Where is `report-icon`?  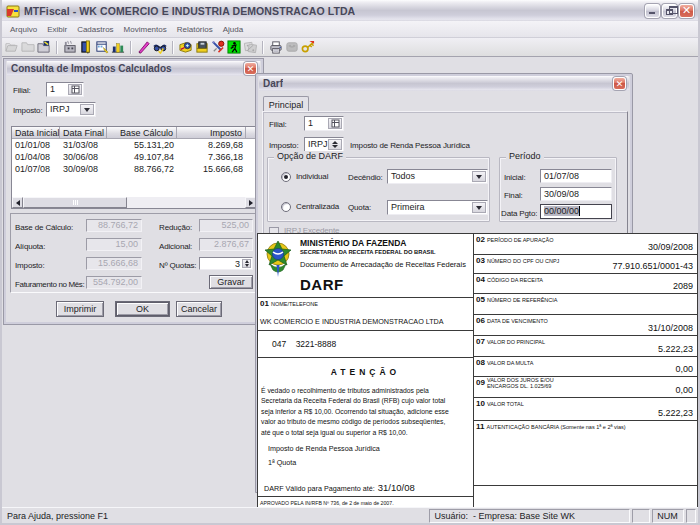 report-icon is located at coordinates (276, 47).